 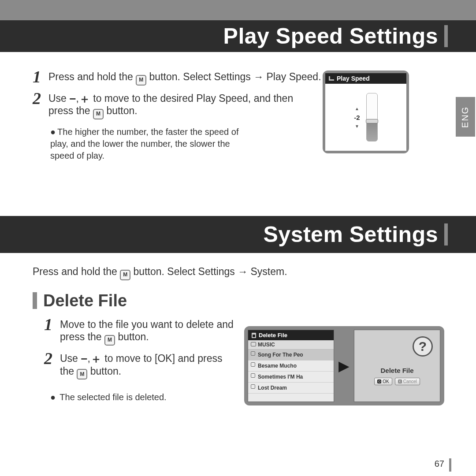 What do you see at coordinates (331, 36) in the screenshot?
I see `section1-title: Play Speed Settings` at bounding box center [331, 36].